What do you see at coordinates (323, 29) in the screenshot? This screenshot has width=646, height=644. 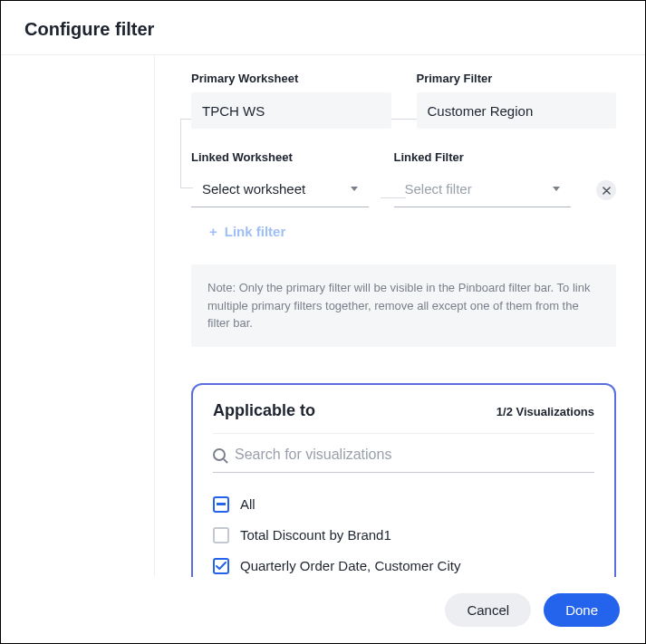 I see `modal-title: Configure filter` at bounding box center [323, 29].